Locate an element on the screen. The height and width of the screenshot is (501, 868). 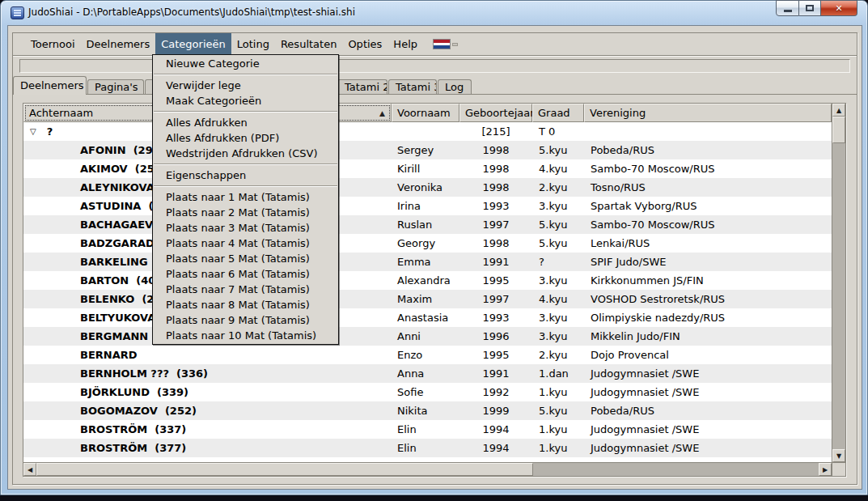
table-row: BARTON (401)Alexandra19953.kyuKirkkonumm… is located at coordinates (427, 280).